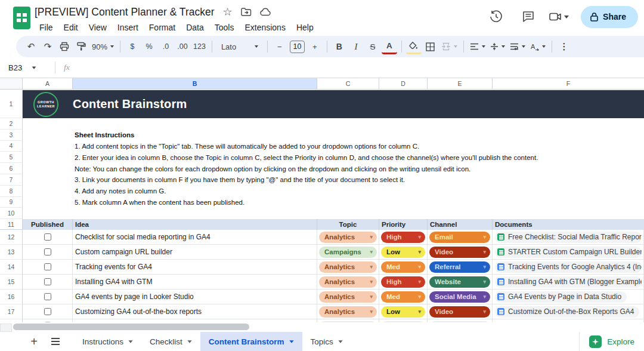 The height and width of the screenshot is (351, 644). Describe the element at coordinates (280, 47) in the screenshot. I see `decrease-font-size-button: −` at that location.